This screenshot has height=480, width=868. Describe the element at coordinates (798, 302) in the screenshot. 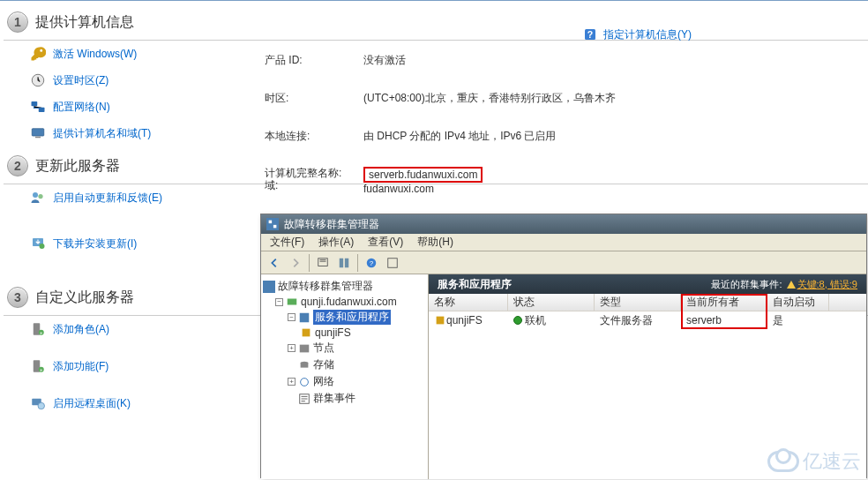

I see `col-auto: 自动启动` at that location.